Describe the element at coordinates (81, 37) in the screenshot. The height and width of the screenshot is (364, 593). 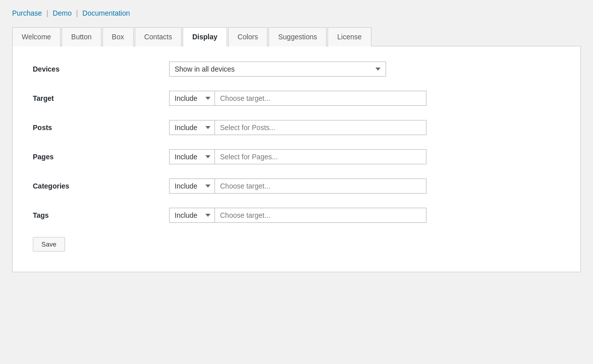
I see `tab-button: Button` at that location.